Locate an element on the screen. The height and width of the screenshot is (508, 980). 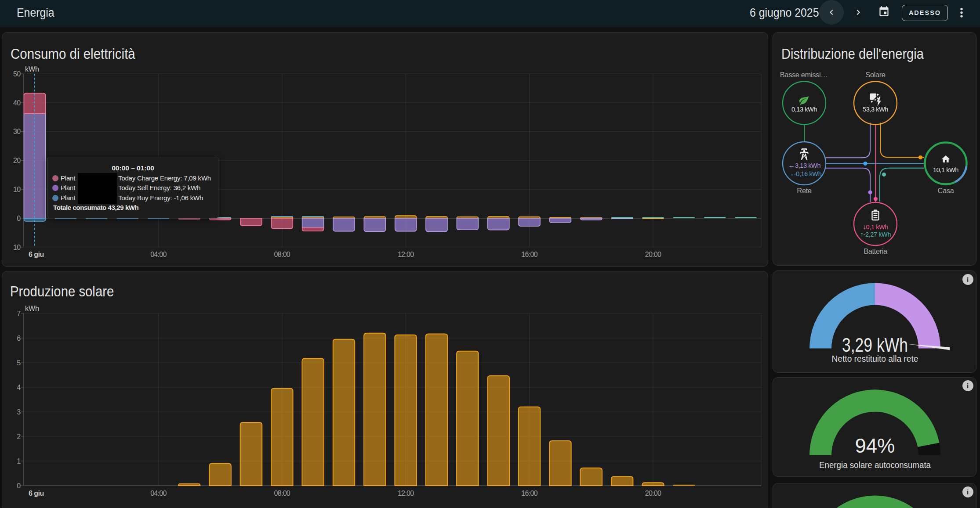
svg-text: Energia solare autoconsumata is located at coordinates (875, 465).